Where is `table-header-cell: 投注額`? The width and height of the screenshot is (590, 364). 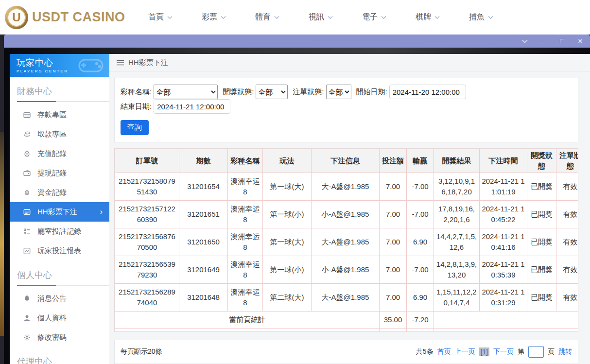
table-header-cell: 投注額 is located at coordinates (393, 161).